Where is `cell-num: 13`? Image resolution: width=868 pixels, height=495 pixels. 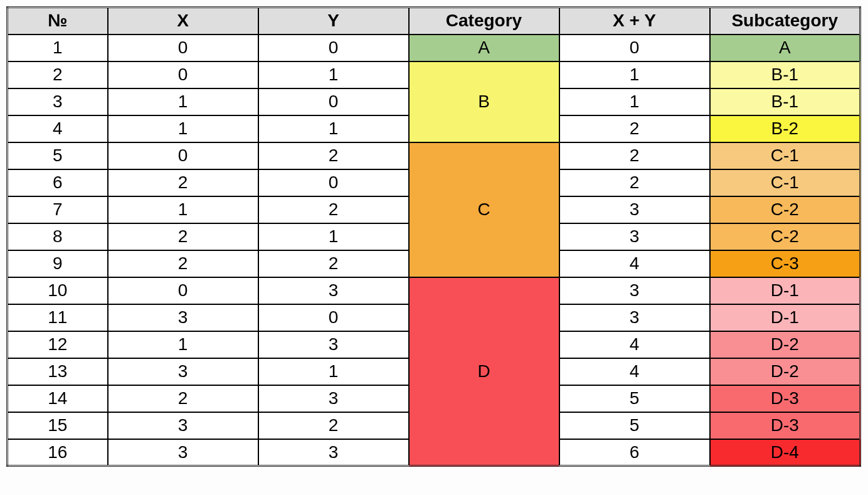
cell-num: 13 is located at coordinates (58, 371).